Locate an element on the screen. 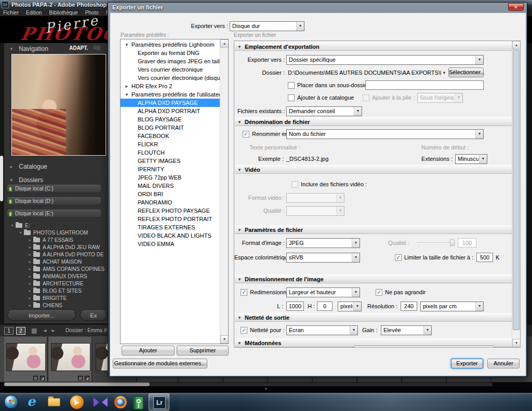 The height and width of the screenshot is (411, 532). preset-row: MAIL DIVERS is located at coordinates (170, 186).